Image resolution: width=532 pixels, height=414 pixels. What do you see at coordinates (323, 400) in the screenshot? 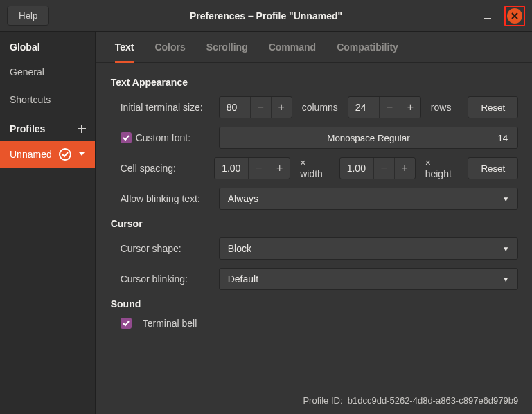
I see `profile-id-label: Profile ID:` at bounding box center [323, 400].